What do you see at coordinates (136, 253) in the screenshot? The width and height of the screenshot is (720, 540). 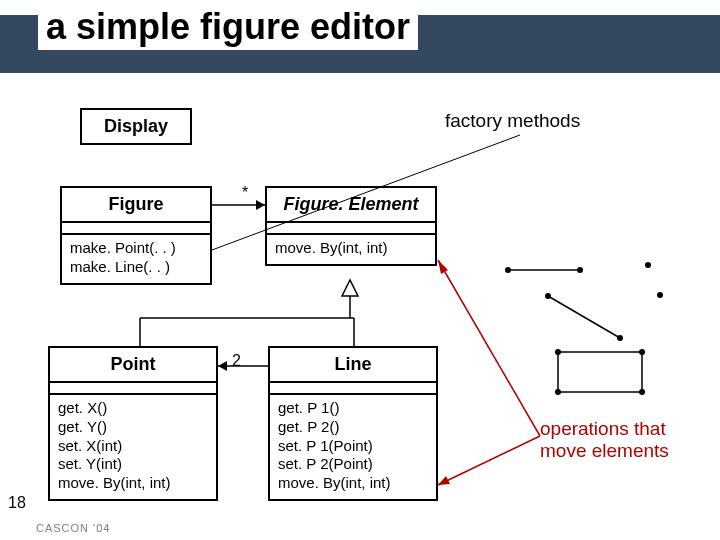 I see `uml-class-body: make. Point(. . ) make. Line(. . )` at bounding box center [136, 253].